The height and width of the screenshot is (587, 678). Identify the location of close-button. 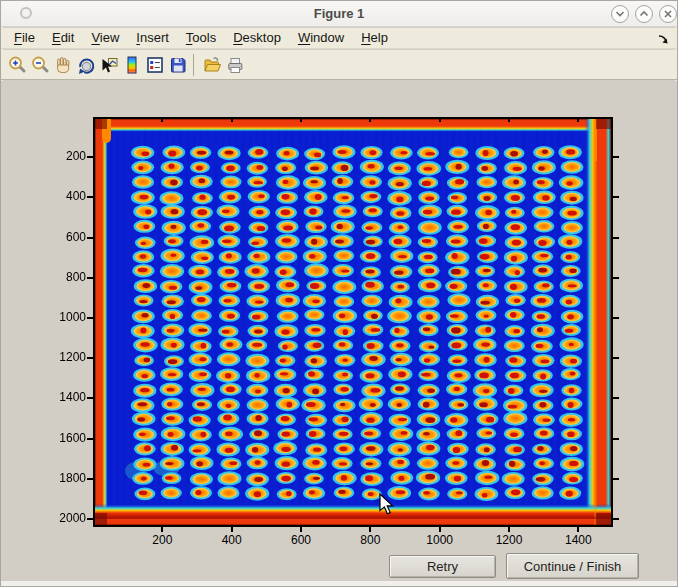
(668, 14).